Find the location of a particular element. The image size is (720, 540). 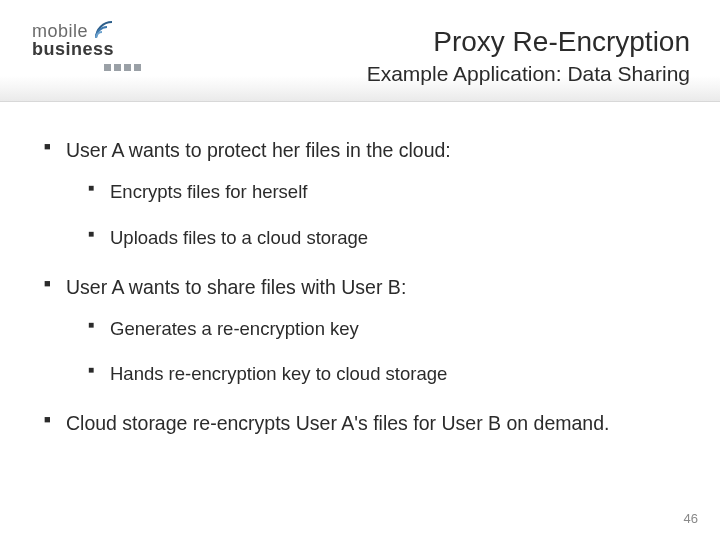

list-item-text: User A wants to protect her files in the… is located at coordinates (258, 150).